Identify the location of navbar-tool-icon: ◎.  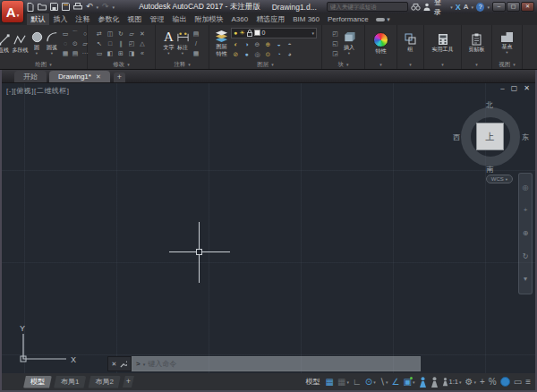
(526, 188).